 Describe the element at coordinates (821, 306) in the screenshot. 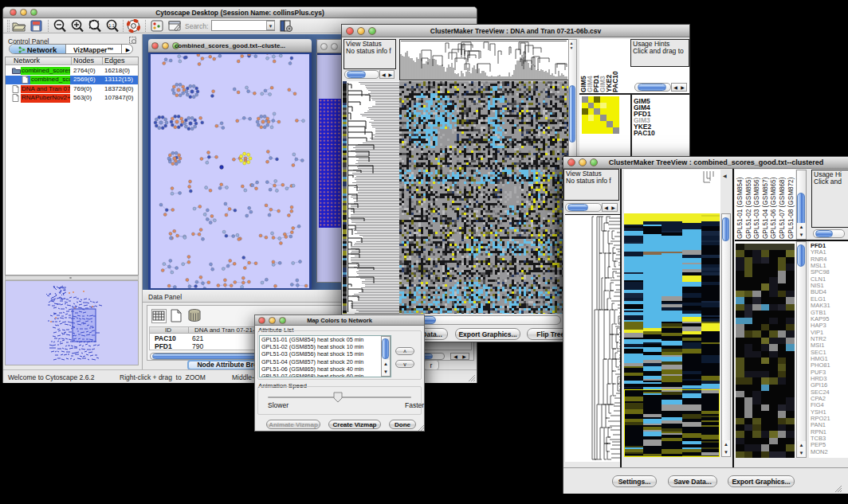

I see `svg-text: MAK31` at that location.